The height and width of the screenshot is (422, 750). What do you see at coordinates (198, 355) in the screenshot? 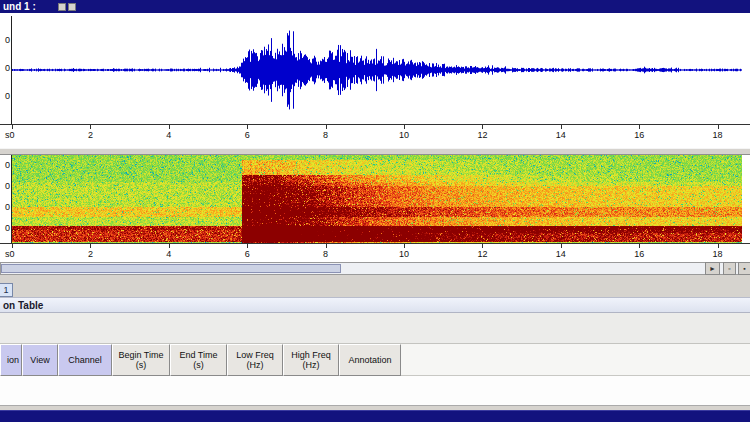
I see `column-header-label: End Time` at bounding box center [198, 355].